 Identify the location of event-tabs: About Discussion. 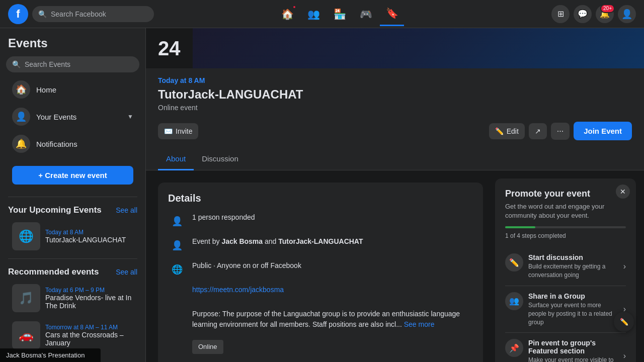
(395, 159).